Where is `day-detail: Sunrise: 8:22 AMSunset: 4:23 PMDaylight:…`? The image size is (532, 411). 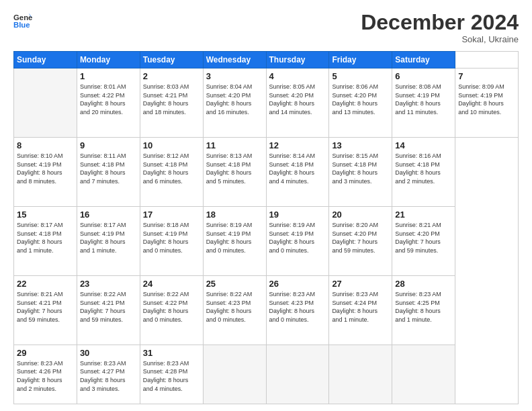 day-detail: Sunrise: 8:22 AMSunset: 4:23 PMDaylight:… is located at coordinates (230, 307).